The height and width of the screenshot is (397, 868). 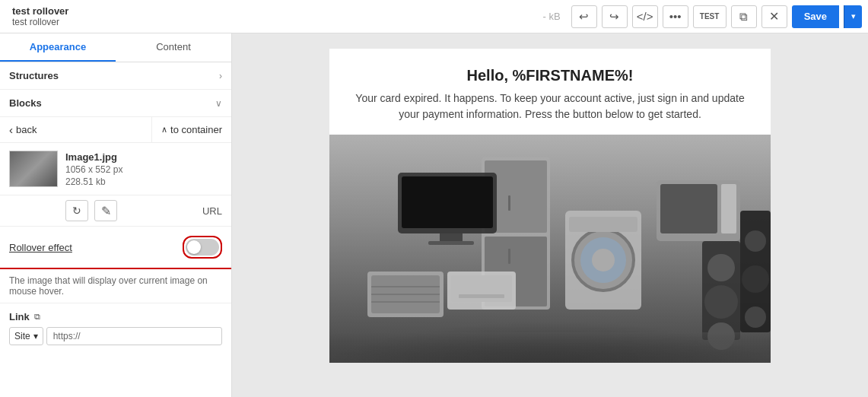 What do you see at coordinates (116, 336) in the screenshot?
I see `link-inputs: Site ▾` at bounding box center [116, 336].